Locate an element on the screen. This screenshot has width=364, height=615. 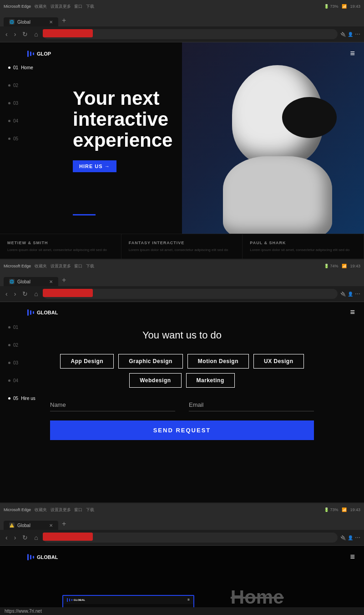
tab-close-btn-2: ✕ is located at coordinates (51, 282).